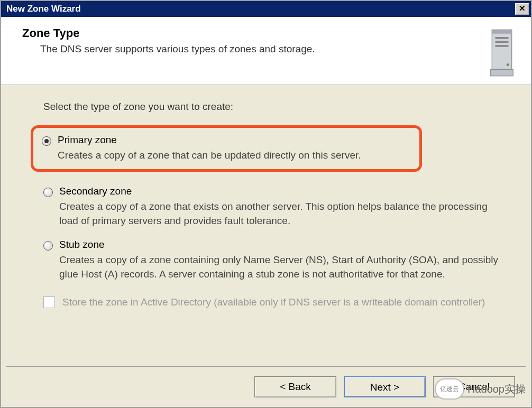  I want to click on close-button: ✕, so click(522, 9).